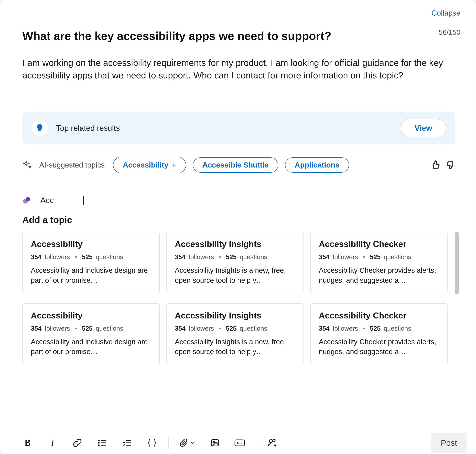 This screenshot has height=454, width=476. I want to click on thumbs-down-icon, so click(451, 165).